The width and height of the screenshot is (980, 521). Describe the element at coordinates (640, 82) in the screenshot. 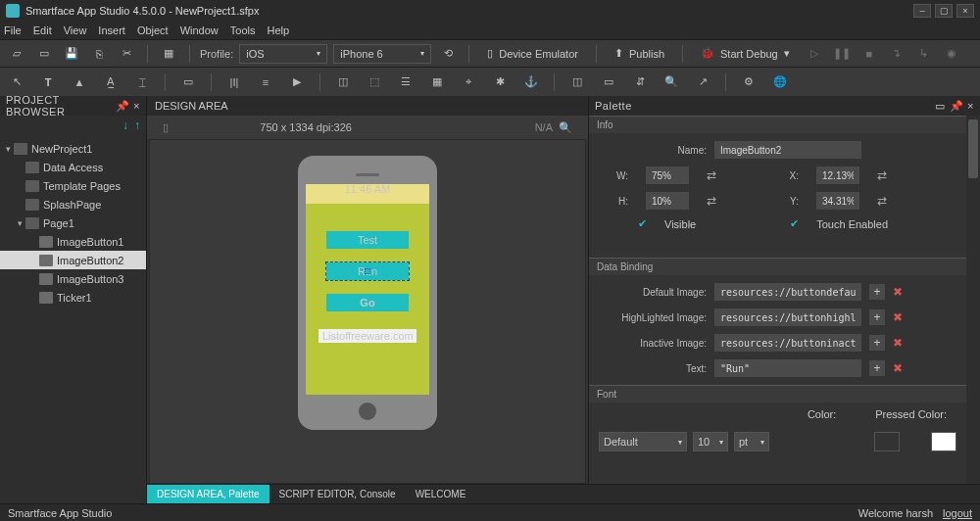

I see `scroll-icon: ⇵` at that location.